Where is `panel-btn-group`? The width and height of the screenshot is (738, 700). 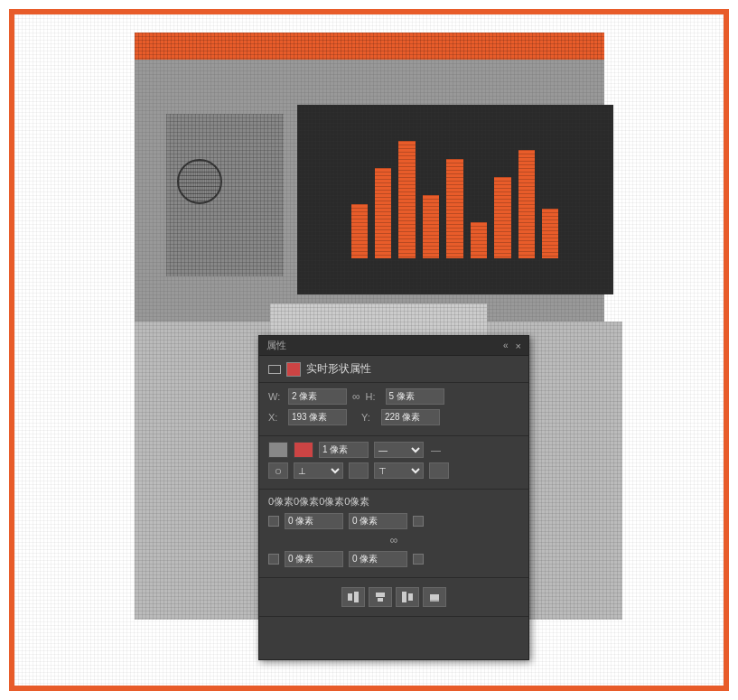 panel-btn-group is located at coordinates (394, 597).